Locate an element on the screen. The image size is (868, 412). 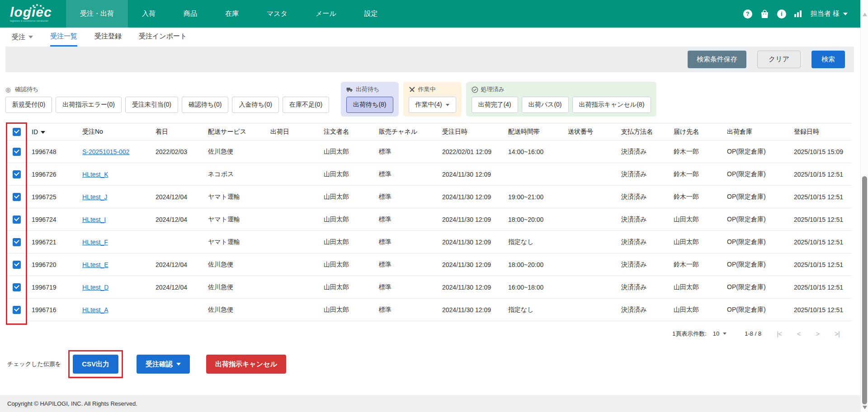
cell-arrival-date: 2022/02/03 is located at coordinates (178, 152).